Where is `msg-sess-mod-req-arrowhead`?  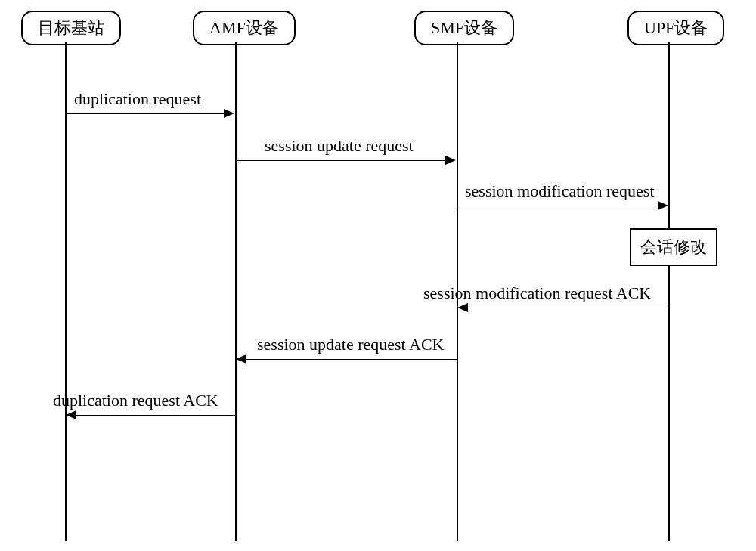
msg-sess-mod-req-arrowhead is located at coordinates (663, 206).